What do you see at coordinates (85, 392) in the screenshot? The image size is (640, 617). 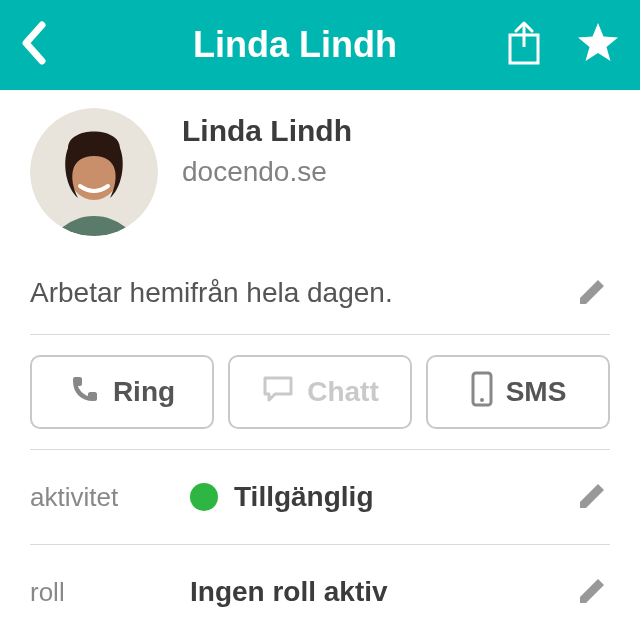 I see `phone-icon` at bounding box center [85, 392].